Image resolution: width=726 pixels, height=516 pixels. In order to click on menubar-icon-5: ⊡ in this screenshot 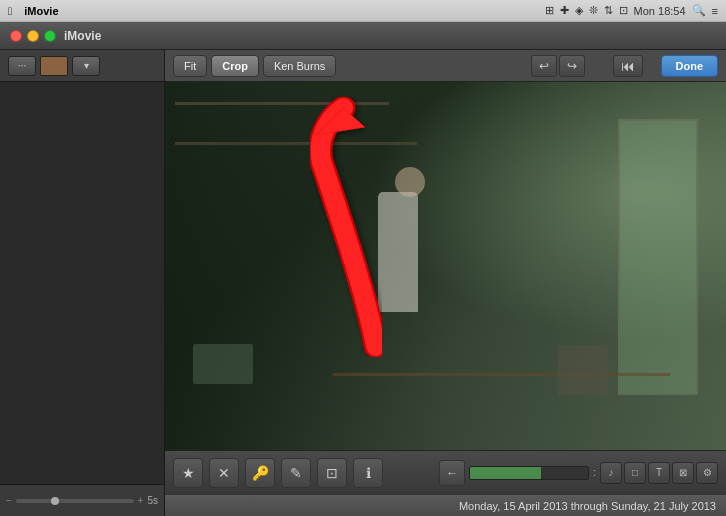, I will do `click(624, 10)`.